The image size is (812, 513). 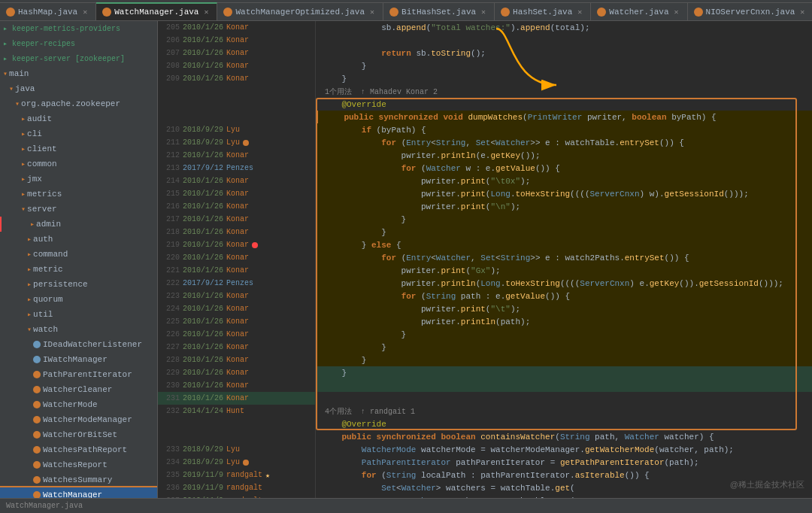 What do you see at coordinates (601, 12) in the screenshot?
I see `tab-icon-watcher` at bounding box center [601, 12].